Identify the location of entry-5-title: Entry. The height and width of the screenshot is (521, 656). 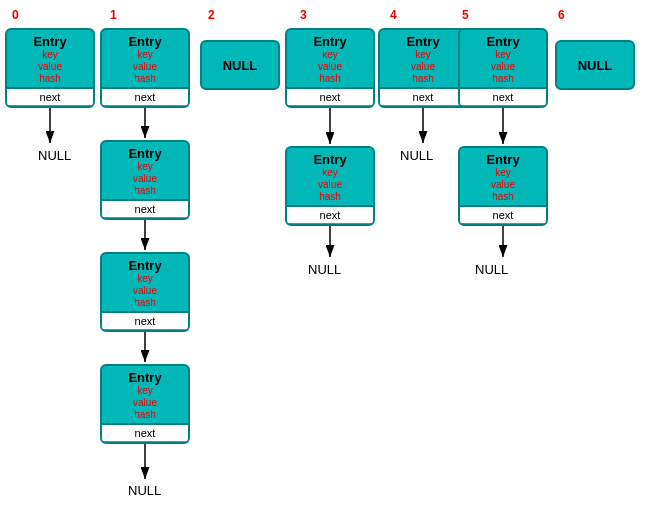
(502, 42).